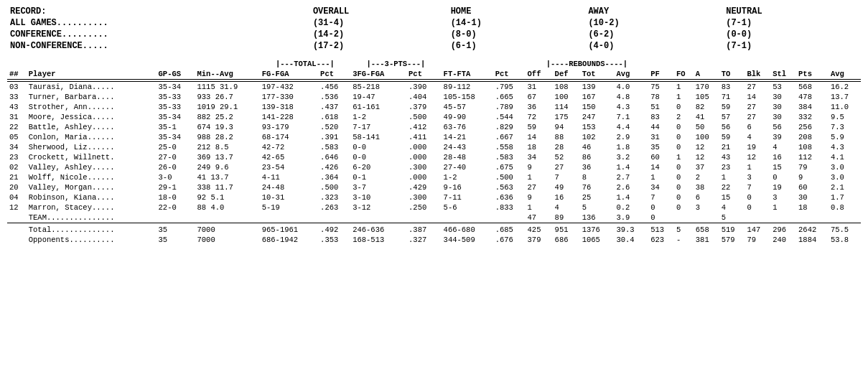 The image size is (868, 382). What do you see at coordinates (434, 197) in the screenshot?
I see `player-row: 04Robinson, Kiana....18-092 5.110-31.323…` at bounding box center [434, 197].